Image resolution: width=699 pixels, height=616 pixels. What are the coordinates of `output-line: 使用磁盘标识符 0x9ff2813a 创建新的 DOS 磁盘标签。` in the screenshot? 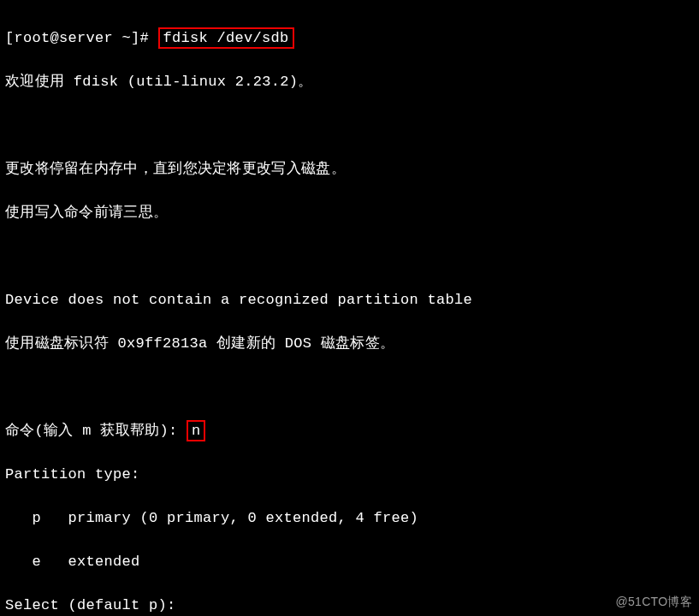 It's located at (349, 344).